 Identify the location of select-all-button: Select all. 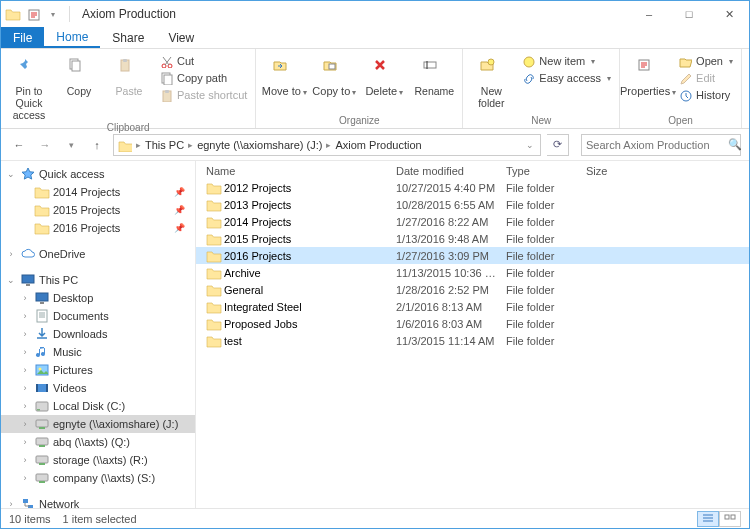
(748, 60).